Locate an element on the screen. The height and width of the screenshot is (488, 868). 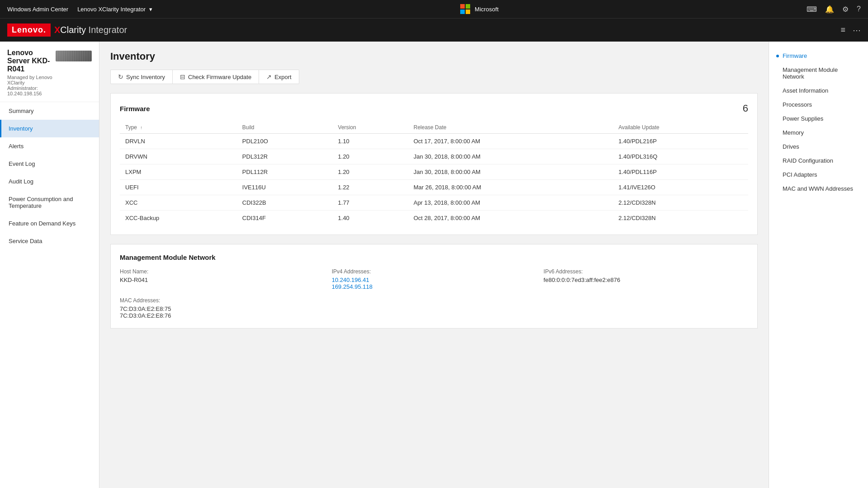
right-panel-item-mac-wwn: MAC and WWN Addresses is located at coordinates (818, 189).